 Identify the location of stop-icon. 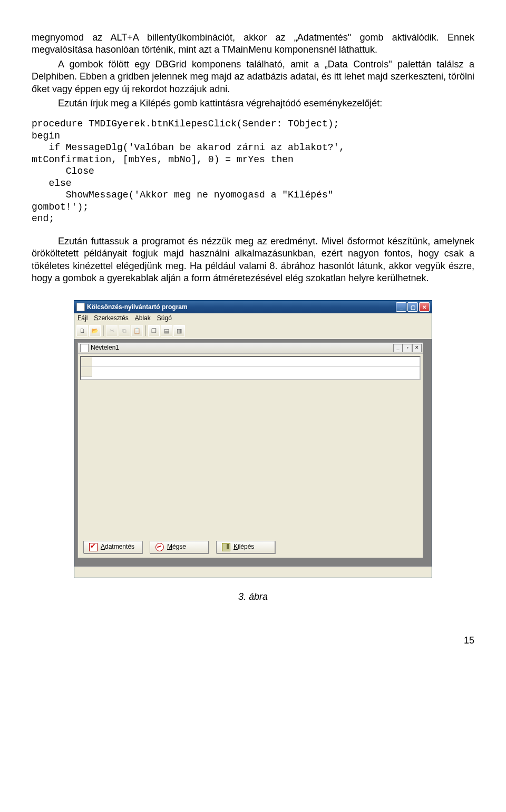
(160, 547).